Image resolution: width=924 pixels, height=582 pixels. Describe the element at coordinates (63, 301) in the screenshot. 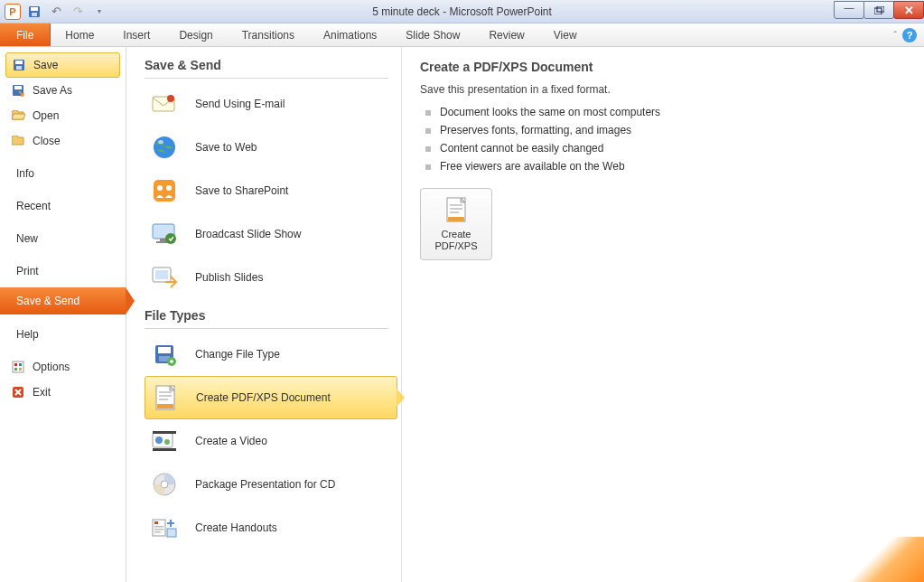

I see `sidebar-save-send: Save & Send` at that location.